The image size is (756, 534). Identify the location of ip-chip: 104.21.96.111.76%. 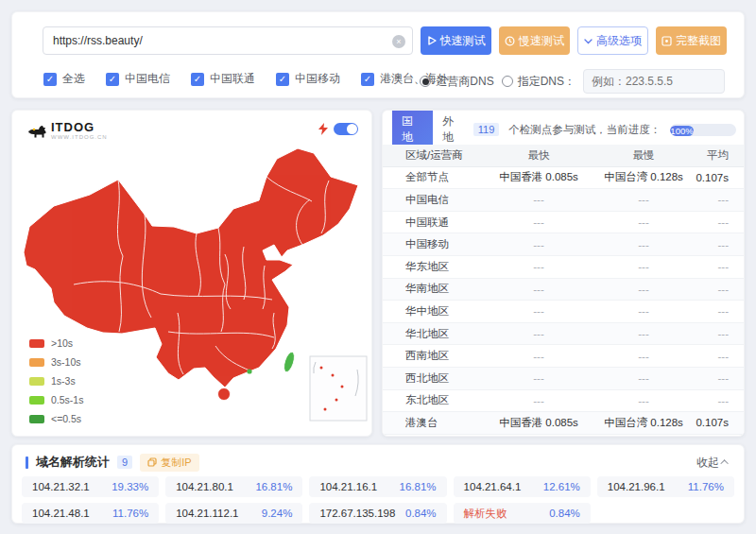
(665, 487).